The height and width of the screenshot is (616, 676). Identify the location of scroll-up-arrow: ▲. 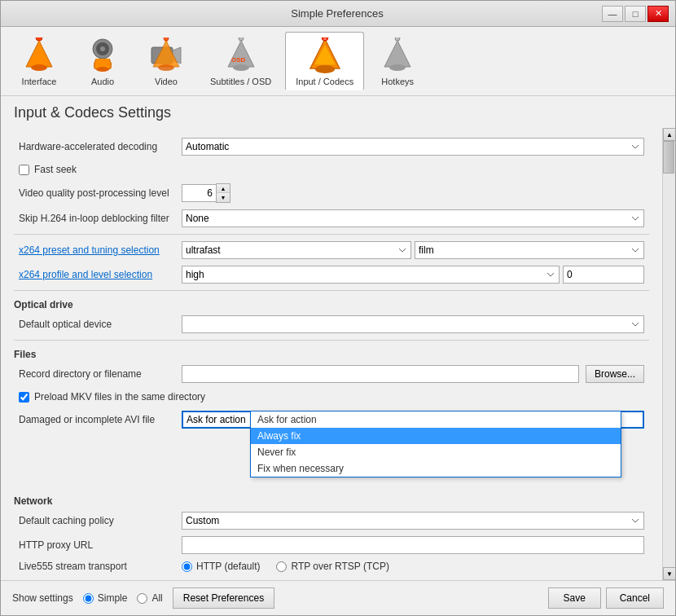
(669, 134).